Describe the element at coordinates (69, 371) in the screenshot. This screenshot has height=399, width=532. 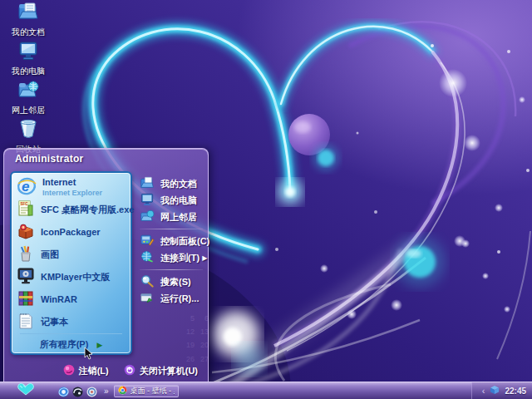
I see `log-off-icon` at that location.